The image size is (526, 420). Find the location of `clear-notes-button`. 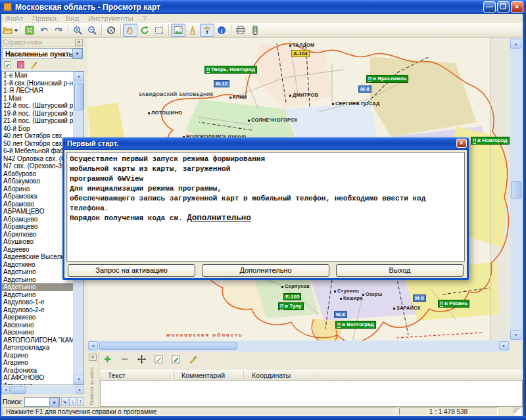

clear-notes-button is located at coordinates (193, 360).